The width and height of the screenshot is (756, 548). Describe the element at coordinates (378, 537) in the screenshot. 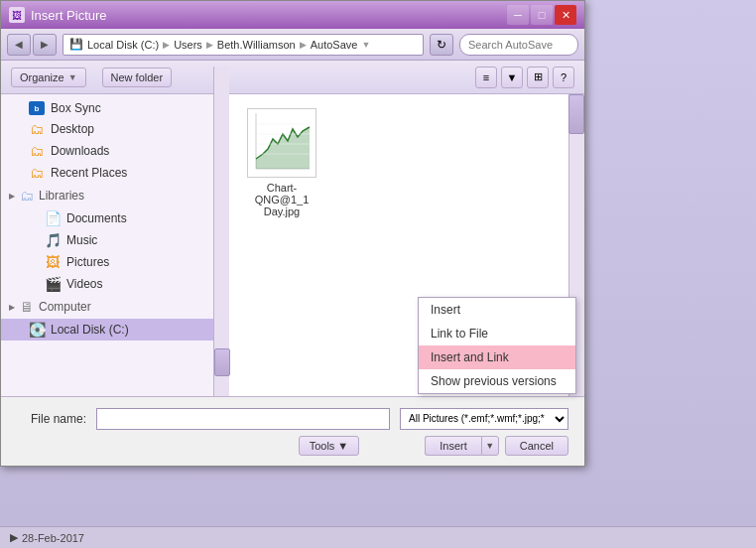

I see `status-bar: ▶ 28-Feb-2017` at that location.